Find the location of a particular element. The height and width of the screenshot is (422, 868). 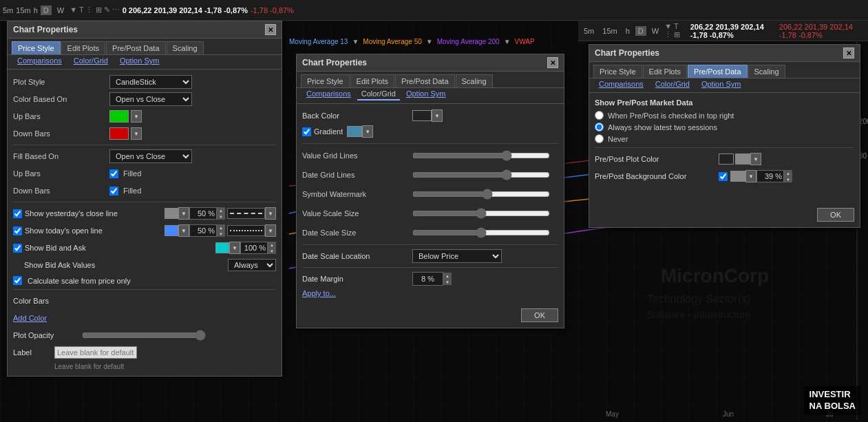

fill-up-checkbox is located at coordinates (114, 173).